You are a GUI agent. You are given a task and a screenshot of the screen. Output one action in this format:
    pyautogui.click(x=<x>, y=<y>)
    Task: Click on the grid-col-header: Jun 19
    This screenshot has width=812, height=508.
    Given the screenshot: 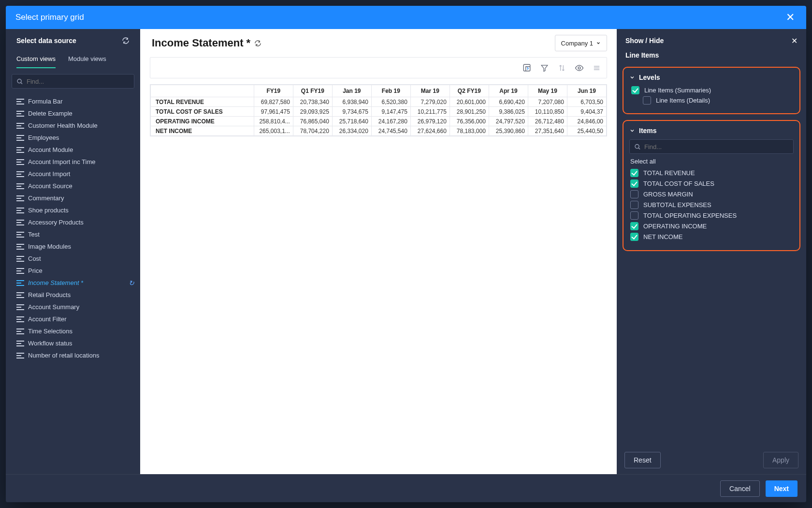 What is the action you would take?
    pyautogui.click(x=587, y=91)
    